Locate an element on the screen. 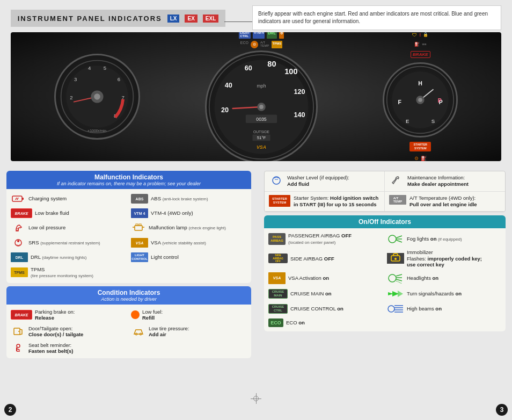 The image size is (512, 420). seatbelt-icon is located at coordinates (18, 348).